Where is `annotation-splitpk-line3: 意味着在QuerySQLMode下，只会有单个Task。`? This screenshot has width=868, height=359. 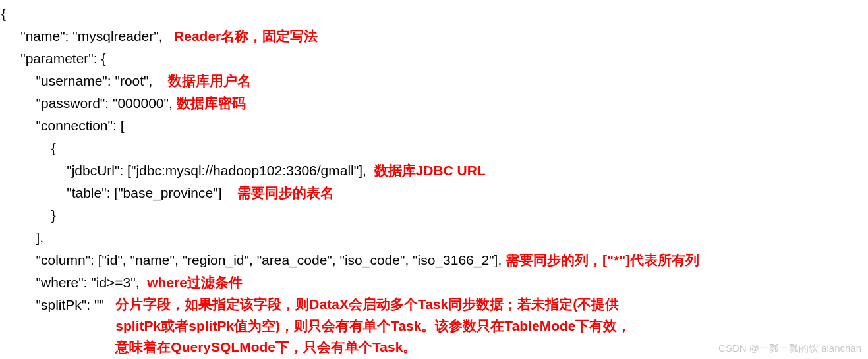 annotation-splitpk-line3: 意味着在QuerySQLMode下，只会有单个Task。 is located at coordinates (266, 346).